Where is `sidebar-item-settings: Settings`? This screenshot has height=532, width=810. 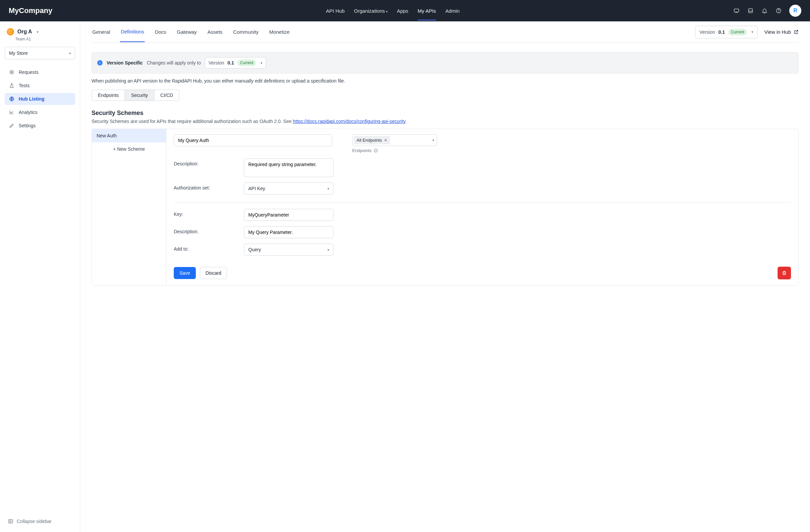 sidebar-item-settings: Settings is located at coordinates (40, 126).